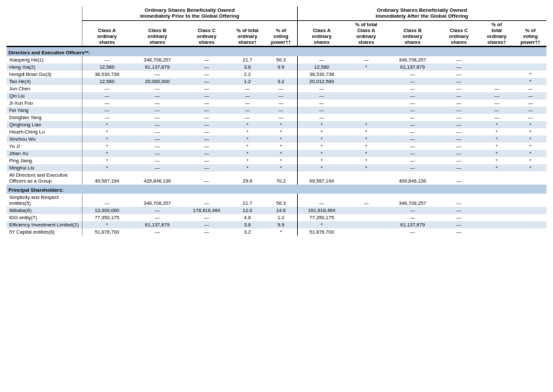  I want to click on table-row: Ji-Xun Foo——————————, so click(276, 103).